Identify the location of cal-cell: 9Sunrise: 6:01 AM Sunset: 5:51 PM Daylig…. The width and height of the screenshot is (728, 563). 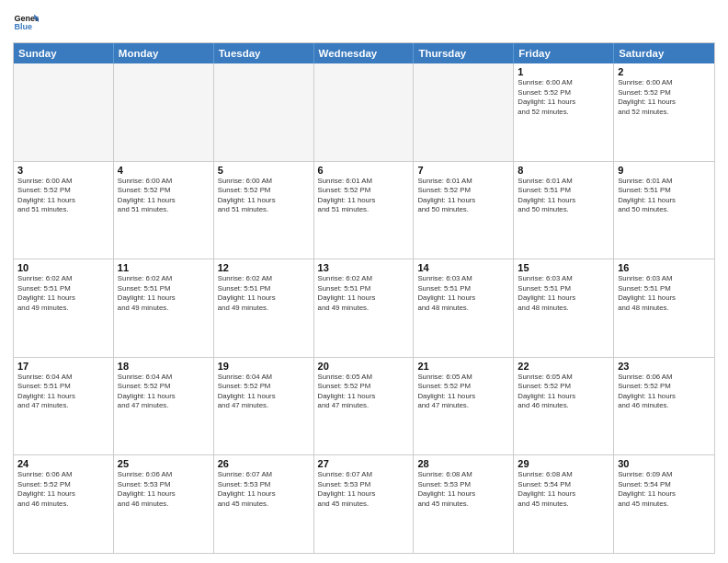
(664, 211).